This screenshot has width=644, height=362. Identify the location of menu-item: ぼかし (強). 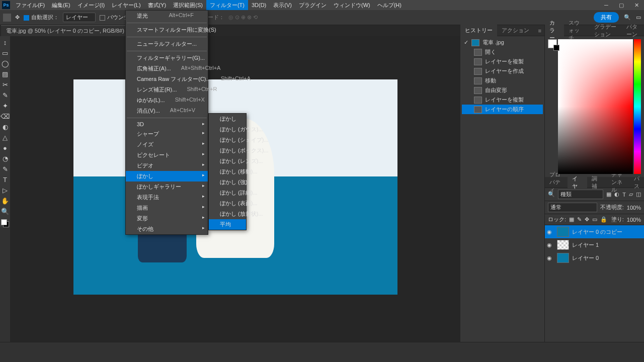
(227, 182).